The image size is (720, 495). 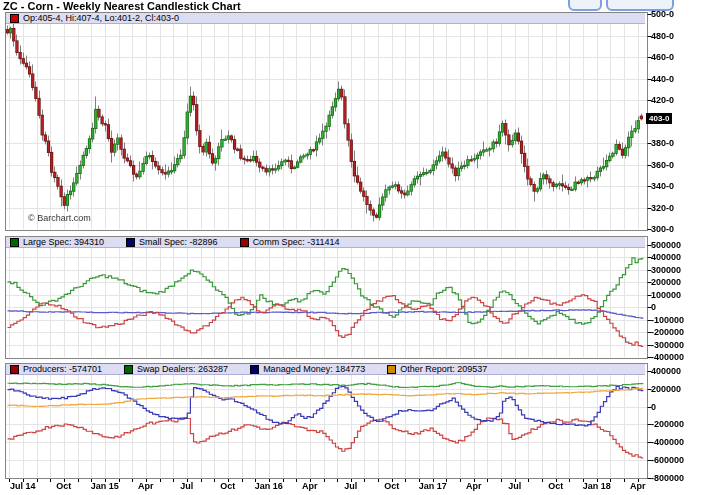 I want to click on legend-label: Swap Dealers: 263287, so click(x=182, y=369).